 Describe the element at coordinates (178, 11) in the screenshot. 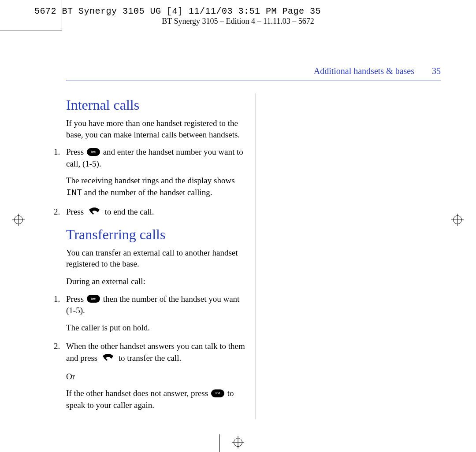

I see `print-slug: 5672 BT Synergy 3105 UG [4] 11/11/03 3:5…` at that location.